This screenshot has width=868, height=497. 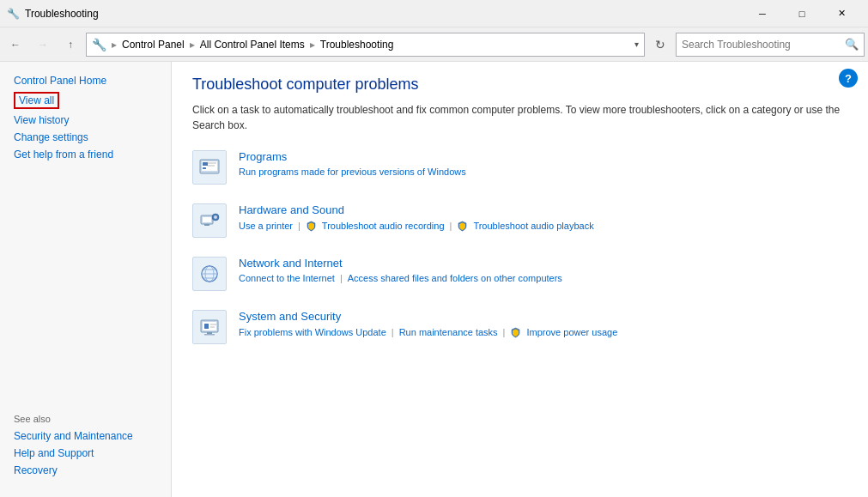 I want to click on access-shared-files-link: Access shared files and folders on other…, so click(x=455, y=278).